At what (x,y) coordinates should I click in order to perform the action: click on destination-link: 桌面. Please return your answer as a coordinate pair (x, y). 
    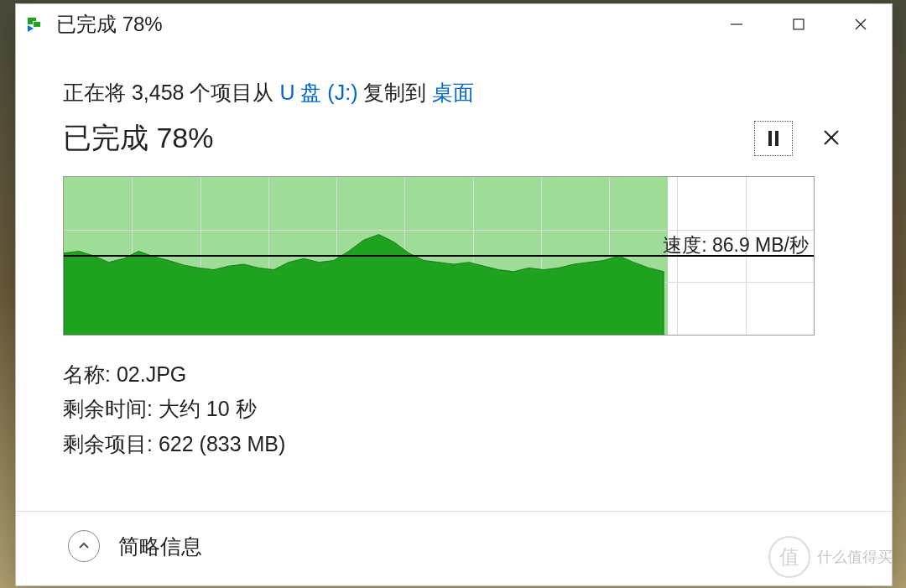
    Looking at the image, I should click on (453, 92).